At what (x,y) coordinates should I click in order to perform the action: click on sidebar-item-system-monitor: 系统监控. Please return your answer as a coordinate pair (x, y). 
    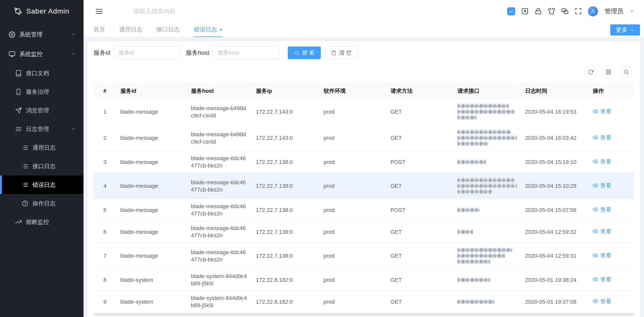
    Looking at the image, I should click on (42, 54).